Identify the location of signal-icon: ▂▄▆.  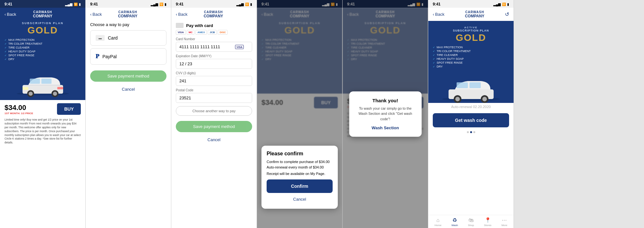
(69, 5).